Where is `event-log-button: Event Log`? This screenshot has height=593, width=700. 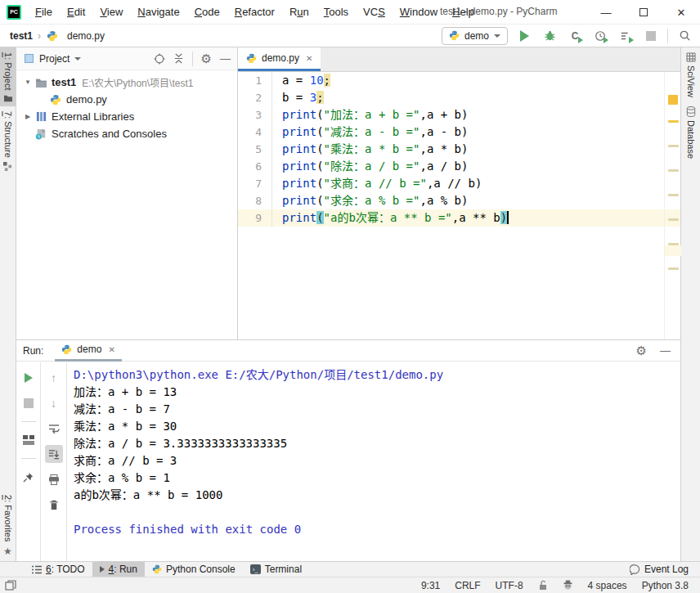 event-log-button: Event Log is located at coordinates (661, 569).